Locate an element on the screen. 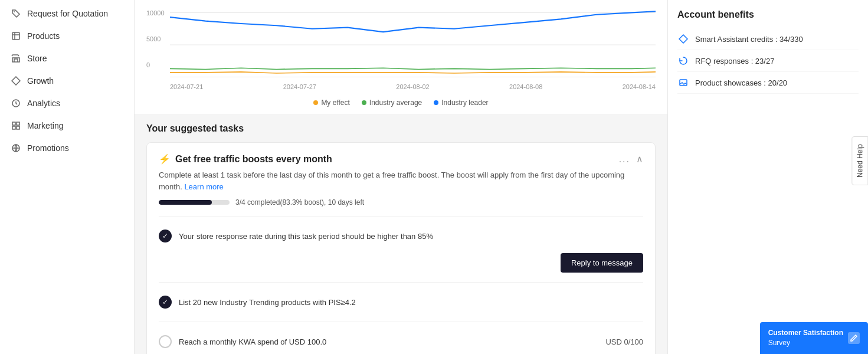 This screenshot has width=868, height=354. legend-label-industry-leader: Industry leader is located at coordinates (465, 103).